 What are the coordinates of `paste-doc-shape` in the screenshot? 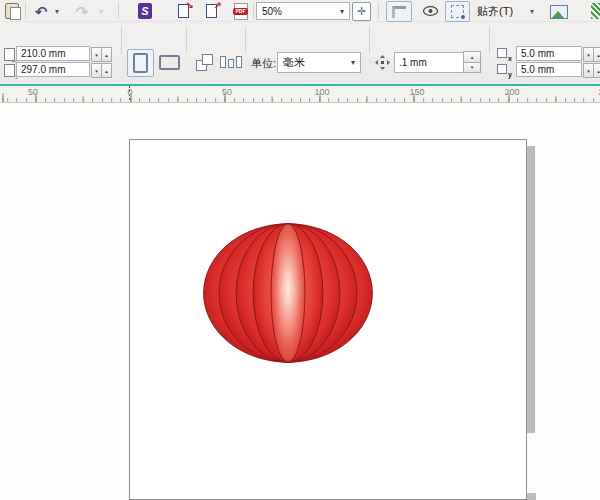 It's located at (16, 14).